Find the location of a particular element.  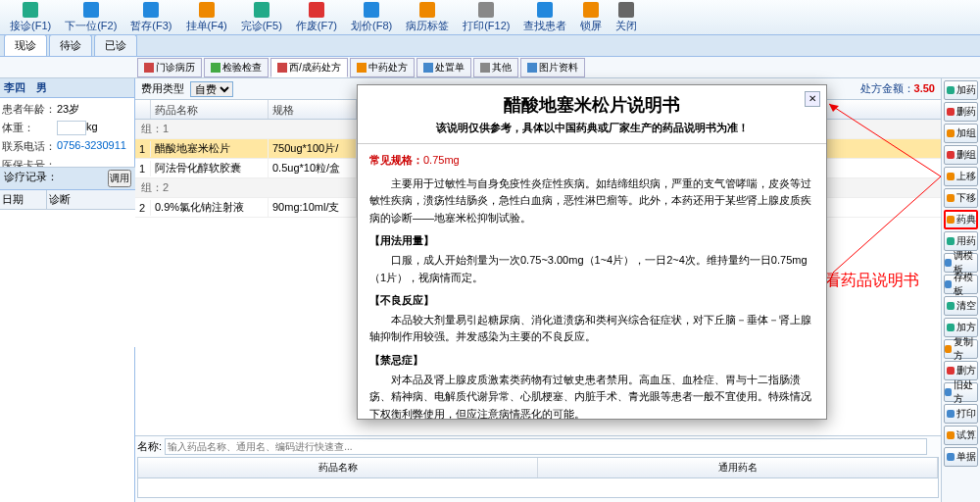

action-btn-删药: 删药 is located at coordinates (960, 112).